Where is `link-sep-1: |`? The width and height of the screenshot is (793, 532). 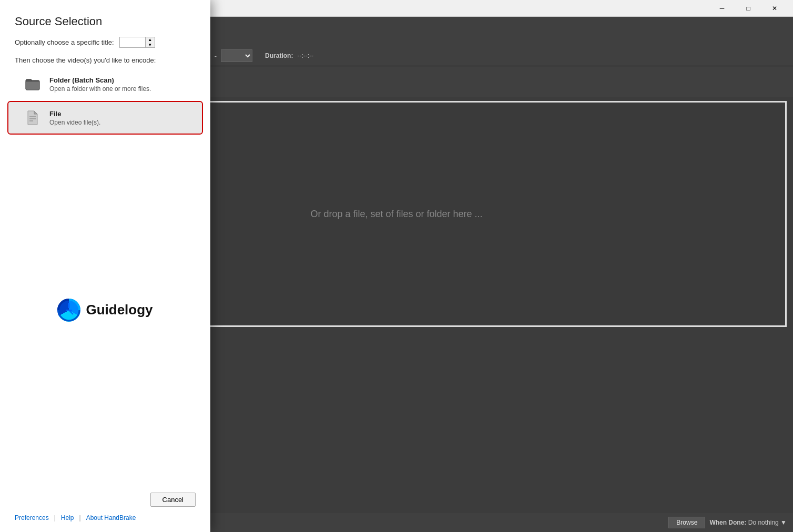 link-sep-1: | is located at coordinates (55, 518).